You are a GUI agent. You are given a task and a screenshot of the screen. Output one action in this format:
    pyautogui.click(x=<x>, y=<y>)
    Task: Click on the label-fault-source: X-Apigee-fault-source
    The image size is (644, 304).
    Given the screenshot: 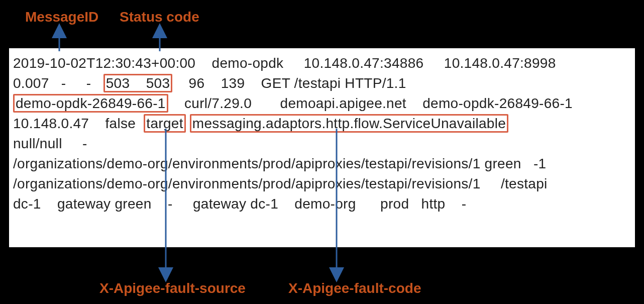 What is the action you would take?
    pyautogui.click(x=173, y=288)
    